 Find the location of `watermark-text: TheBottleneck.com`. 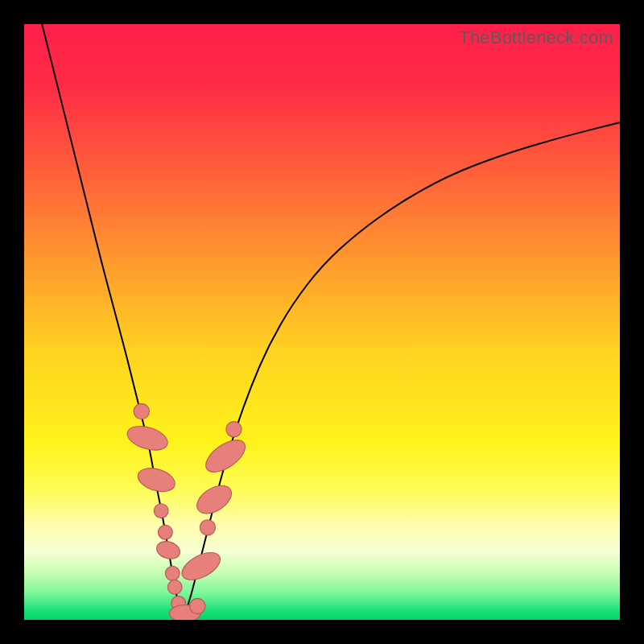

watermark-text: TheBottleneck.com is located at coordinates (536, 38).